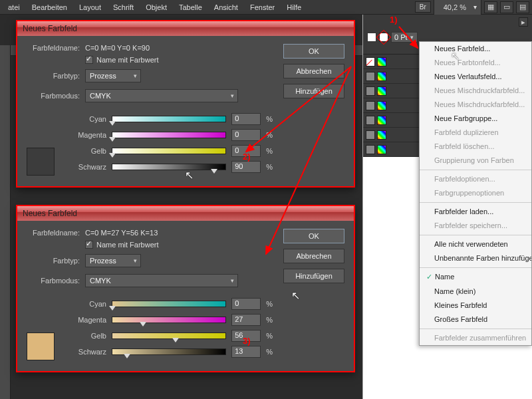 Image resolution: width=532 pixels, height=399 pixels. Describe the element at coordinates (475, 77) in the screenshot. I see `flyout-item: Neues Verlaufsfeld...` at that location.